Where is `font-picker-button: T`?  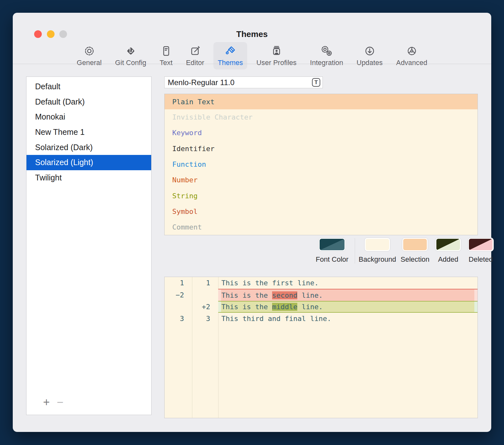
font-picker-button: T is located at coordinates (316, 82).